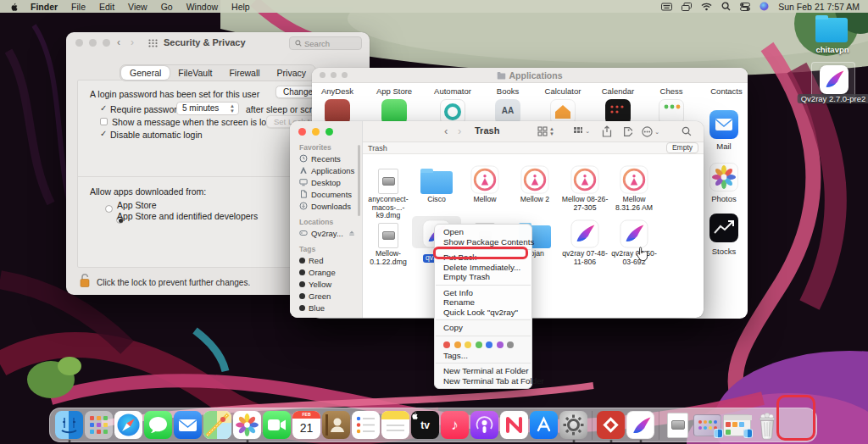  Describe the element at coordinates (395, 425) in the screenshot. I see `dock-notes` at that location.